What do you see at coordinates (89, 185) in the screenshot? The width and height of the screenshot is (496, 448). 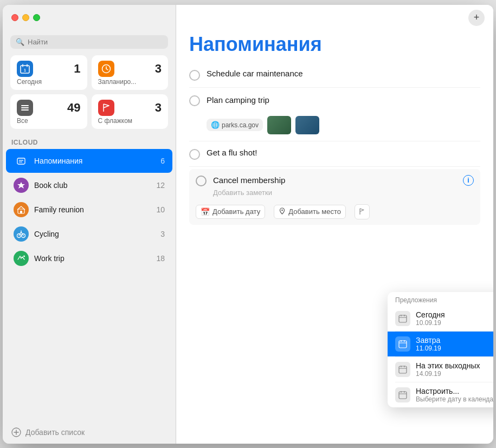 I see `sidebar-item-bookclub: Book club 12` at bounding box center [89, 185].